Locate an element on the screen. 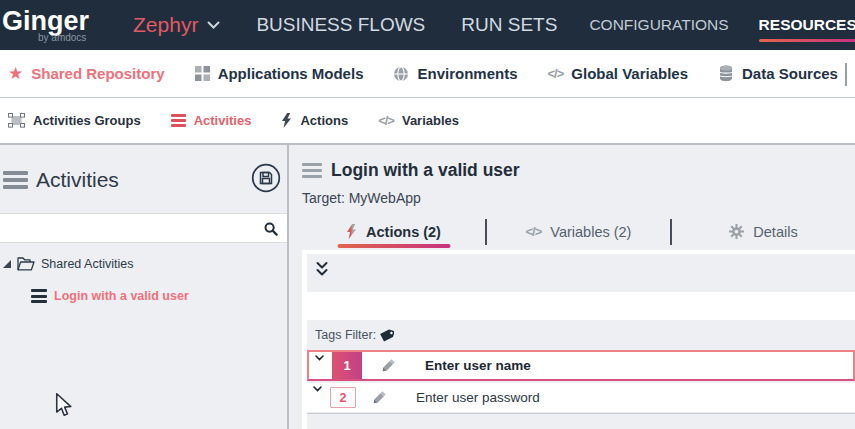 This screenshot has height=429, width=855. tags-filter-label: Tags Filter: is located at coordinates (346, 335).